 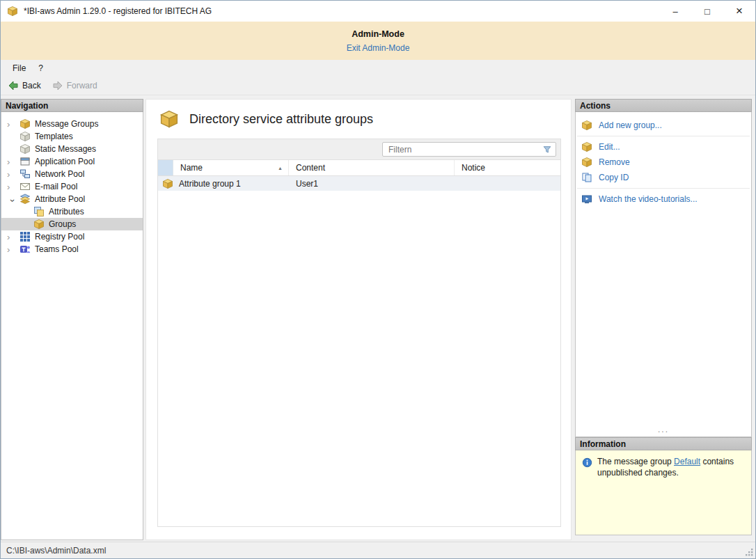 I want to click on sidebar-item-network-pool: › Network Pool, so click(x=72, y=174).